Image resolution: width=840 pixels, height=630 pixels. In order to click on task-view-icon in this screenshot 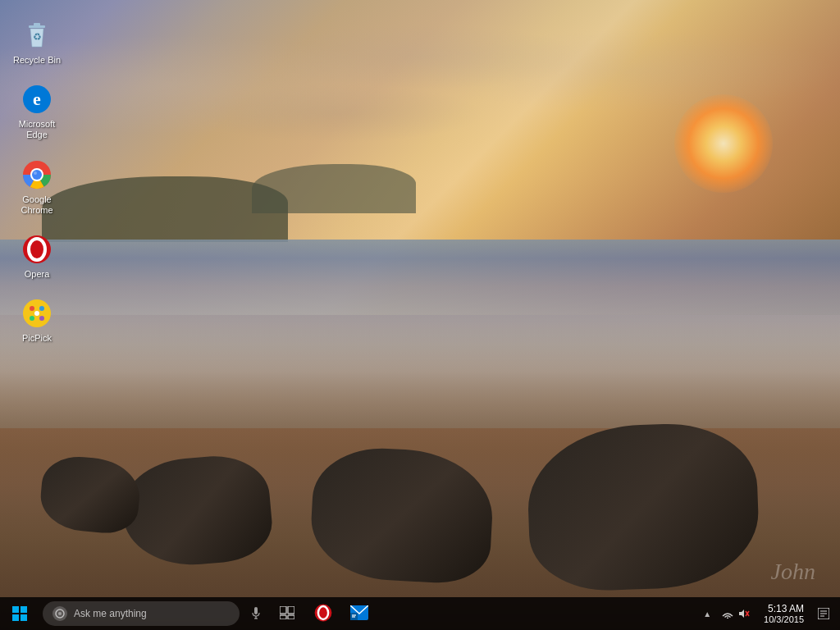, I will do `click(287, 613)`.